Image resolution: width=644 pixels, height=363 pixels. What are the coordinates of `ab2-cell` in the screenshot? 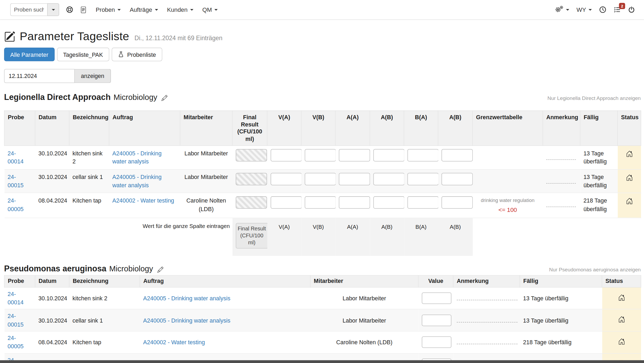 It's located at (455, 205).